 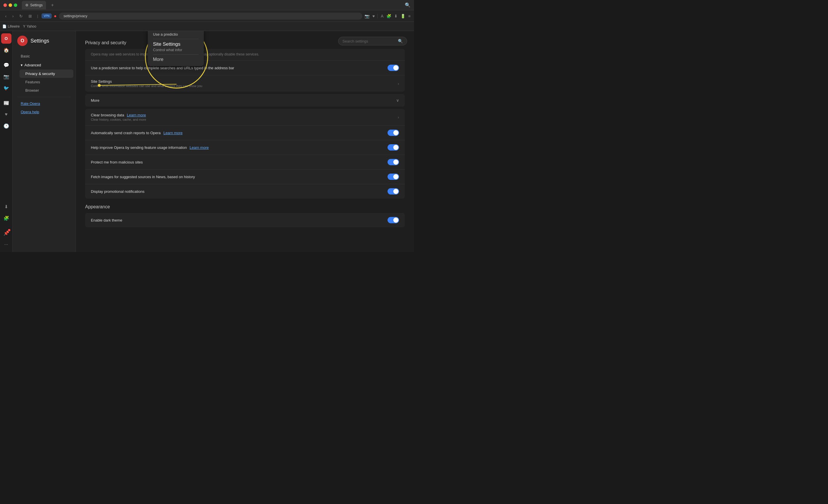 What do you see at coordinates (239, 133) in the screenshot?
I see `crash-reports-label: Automatically send crash reports to Oper…` at bounding box center [239, 133].